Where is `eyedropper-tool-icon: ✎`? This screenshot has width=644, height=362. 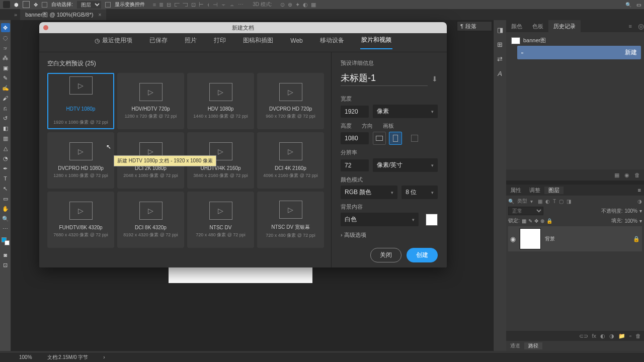 eyedropper-tool-icon: ✎ is located at coordinates (6, 78).